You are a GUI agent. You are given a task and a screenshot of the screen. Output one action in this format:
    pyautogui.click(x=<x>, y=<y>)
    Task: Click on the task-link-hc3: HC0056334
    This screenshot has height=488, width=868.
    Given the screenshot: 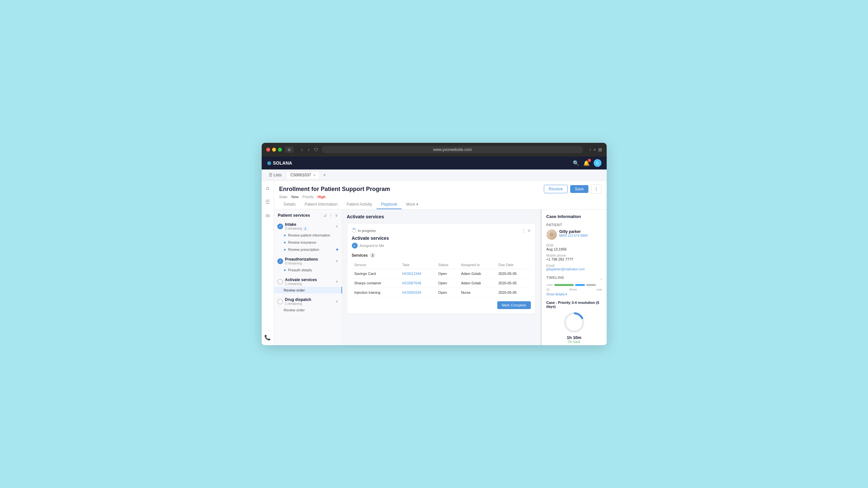 What is the action you would take?
    pyautogui.click(x=412, y=292)
    